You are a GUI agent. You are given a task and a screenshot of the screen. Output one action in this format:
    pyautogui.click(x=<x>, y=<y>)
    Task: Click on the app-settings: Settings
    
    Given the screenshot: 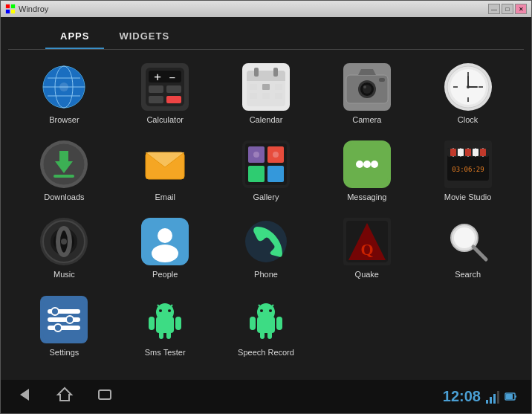 What is the action you would take?
    pyautogui.click(x=64, y=327)
    